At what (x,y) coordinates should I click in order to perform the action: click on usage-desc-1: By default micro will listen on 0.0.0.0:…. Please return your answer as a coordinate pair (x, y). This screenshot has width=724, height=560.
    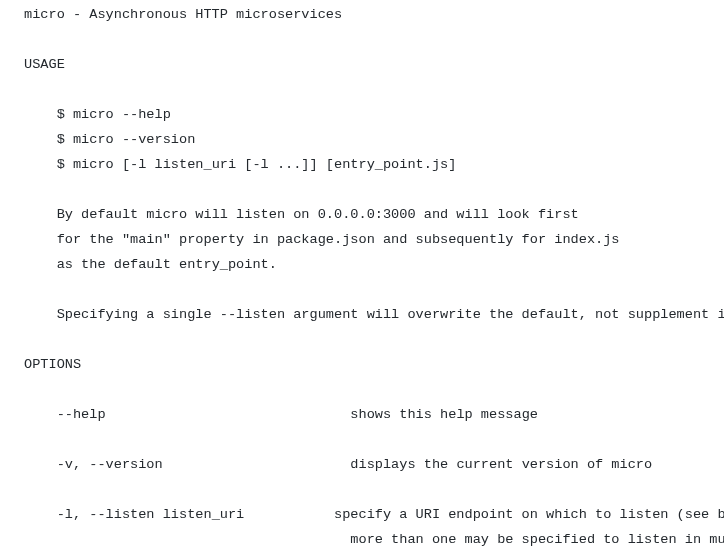
    Looking at the image, I should click on (318, 214).